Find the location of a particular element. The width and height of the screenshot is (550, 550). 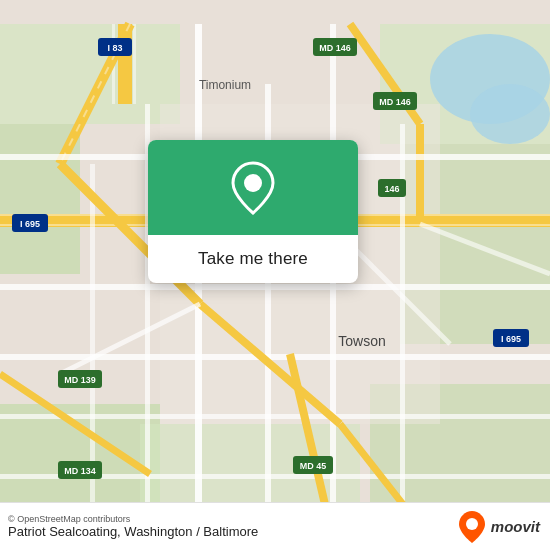

svg-text: Timonium is located at coordinates (225, 85).